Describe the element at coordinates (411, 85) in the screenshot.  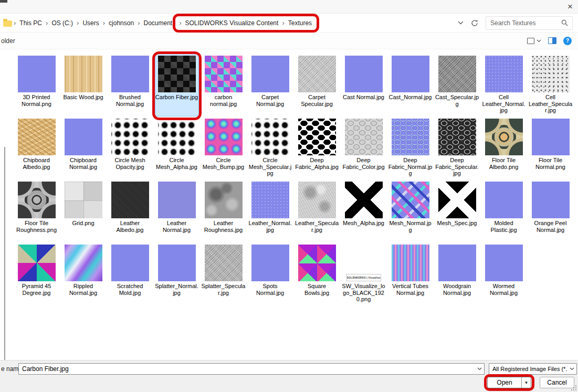
I see `file-item-body: Cast_Normal.jpg` at that location.